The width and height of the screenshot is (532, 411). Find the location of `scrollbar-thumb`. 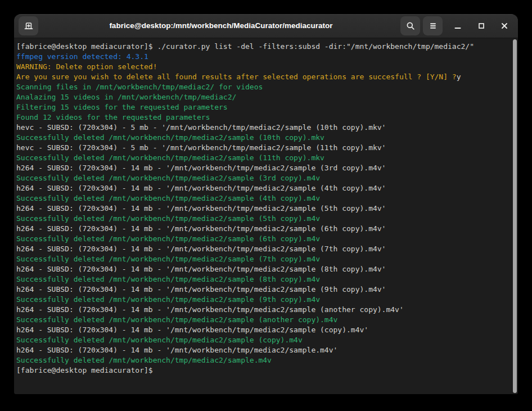

scrollbar-thumb is located at coordinates (515, 216).